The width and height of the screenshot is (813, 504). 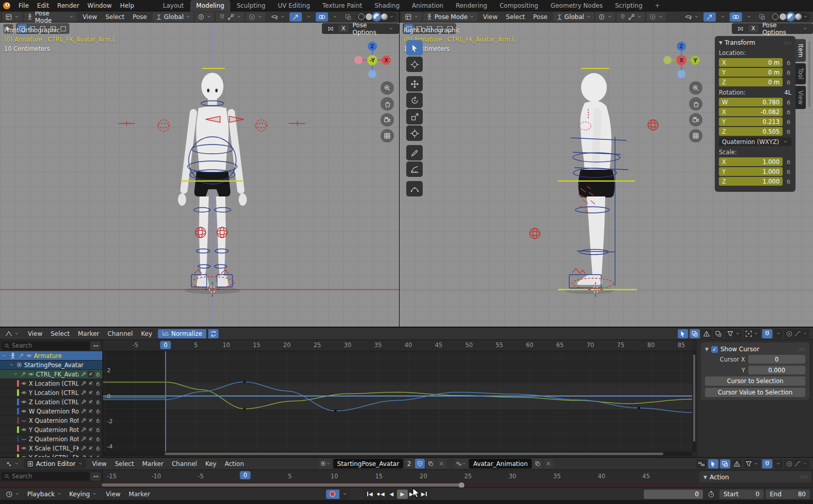 I want to click on channel-row-ctrl-fk-avata: CTRL_FK_Avata ✓, so click(x=51, y=374).